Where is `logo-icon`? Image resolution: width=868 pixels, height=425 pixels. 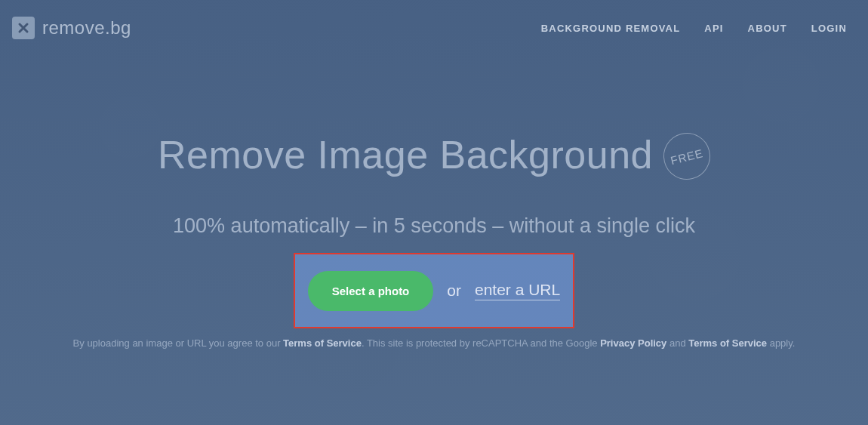 logo-icon is located at coordinates (23, 28).